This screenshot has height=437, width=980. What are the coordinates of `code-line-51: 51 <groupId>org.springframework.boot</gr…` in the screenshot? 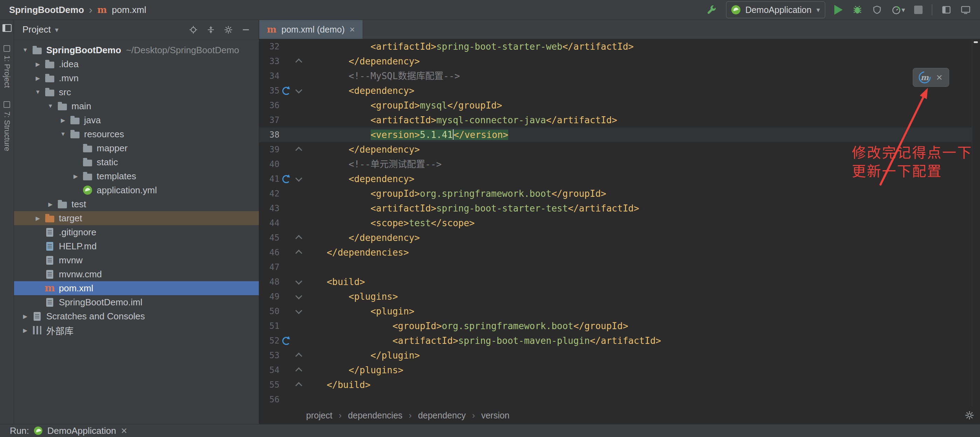 It's located at (616, 326).